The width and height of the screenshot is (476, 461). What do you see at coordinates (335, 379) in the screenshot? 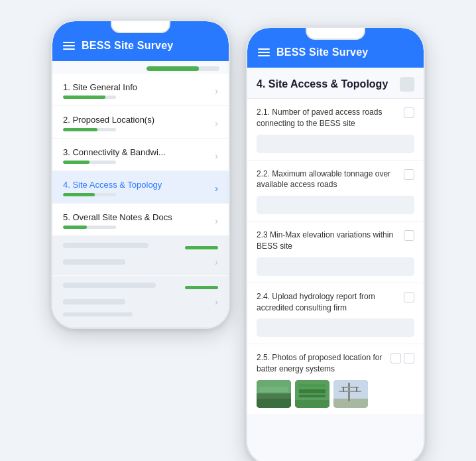
I see `question-block-2-5: 2.5. Photos of proposed location for bat…` at bounding box center [335, 379].